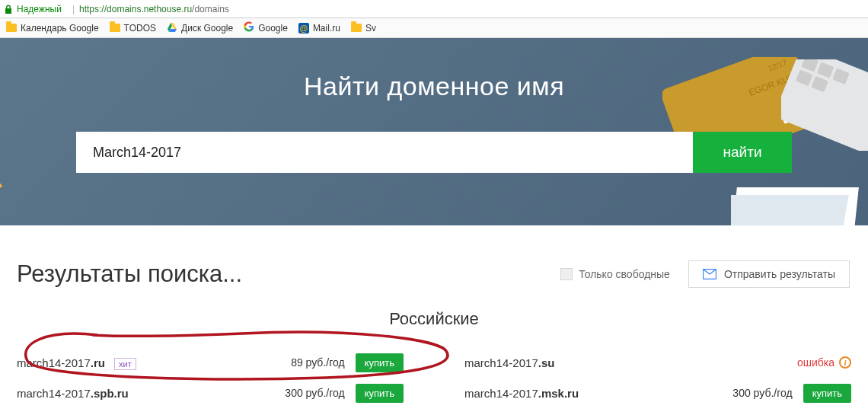 The height and width of the screenshot is (415, 868). What do you see at coordinates (210, 9) in the screenshot?
I see `url-path: /domains` at bounding box center [210, 9].